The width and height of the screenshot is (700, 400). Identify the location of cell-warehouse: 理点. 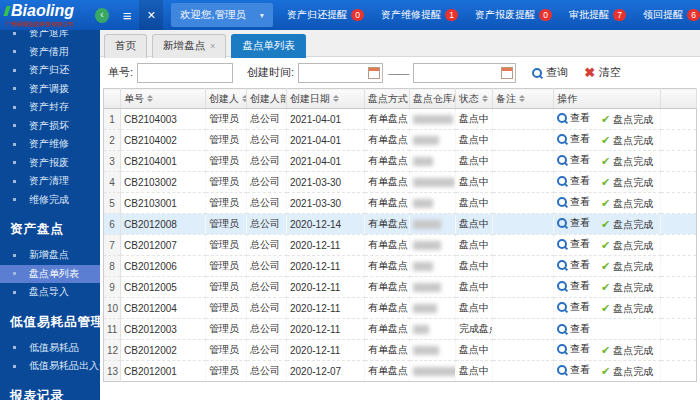
(433, 372).